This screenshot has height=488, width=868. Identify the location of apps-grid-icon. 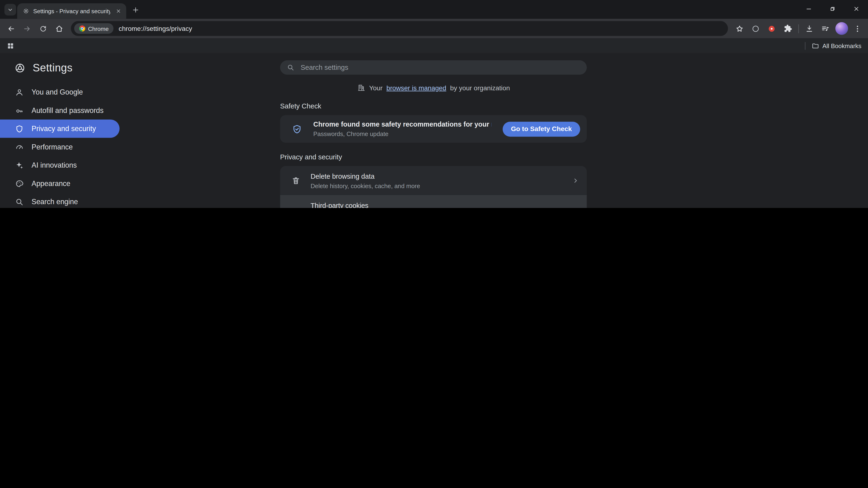
(11, 46).